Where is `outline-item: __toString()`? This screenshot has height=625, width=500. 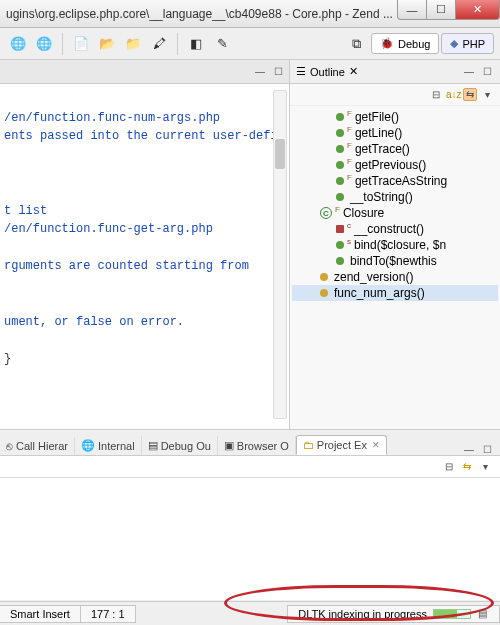
outline-item: __toString() is located at coordinates (395, 197).